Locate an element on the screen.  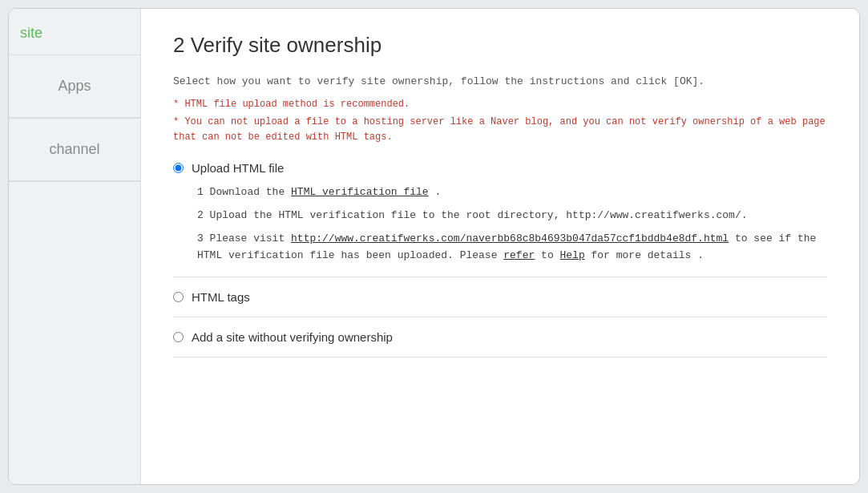
sidebar-item-apps-label: Apps is located at coordinates (74, 86).